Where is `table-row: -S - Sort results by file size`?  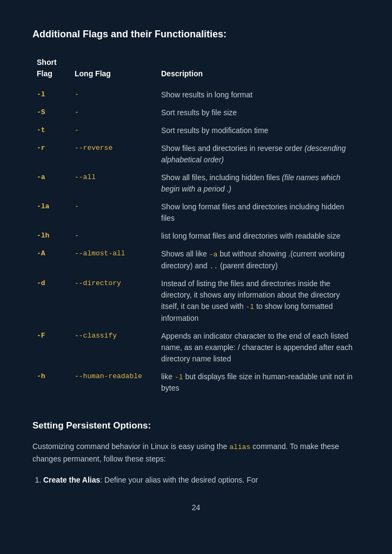
table-row: -S - Sort results by file size is located at coordinates (196, 113).